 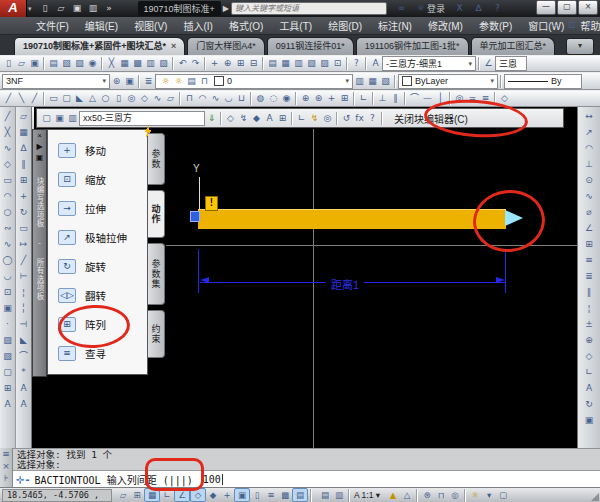 What do you see at coordinates (24, 340) in the screenshot?
I see `chamfer-icon: ◣` at bounding box center [24, 340].